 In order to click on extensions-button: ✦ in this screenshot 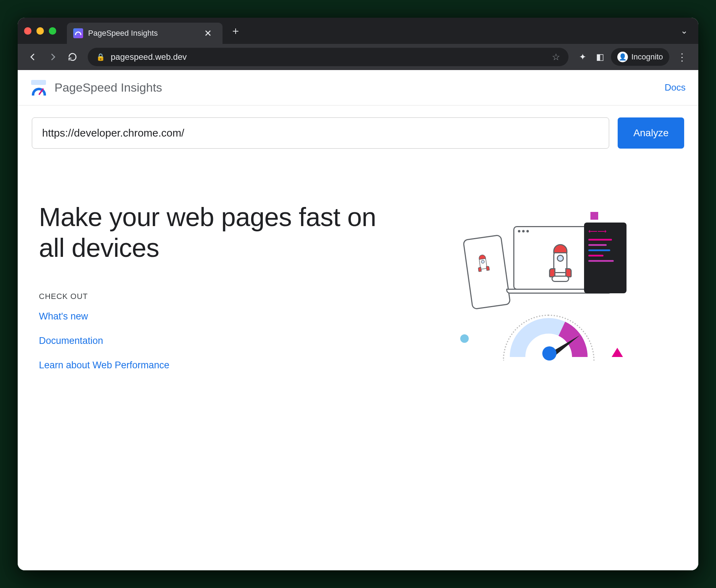, I will do `click(583, 57)`.